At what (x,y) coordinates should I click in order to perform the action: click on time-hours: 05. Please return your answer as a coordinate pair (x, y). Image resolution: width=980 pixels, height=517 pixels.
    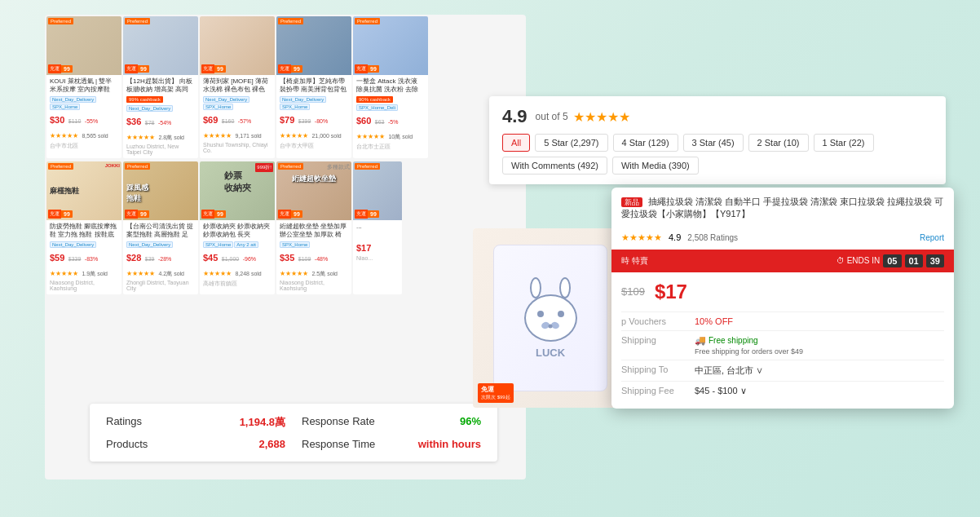
    Looking at the image, I should click on (892, 261).